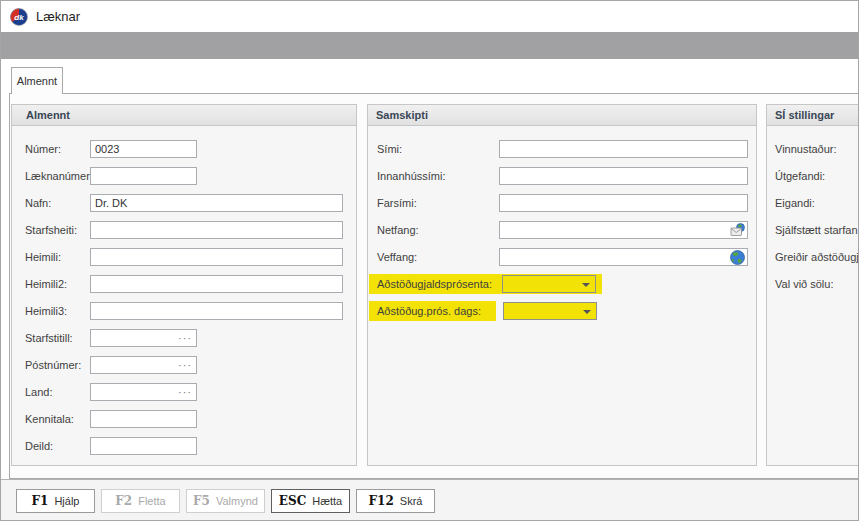 Image resolution: width=859 pixels, height=521 pixels. I want to click on form-row: Vinnustaður:, so click(813, 148).